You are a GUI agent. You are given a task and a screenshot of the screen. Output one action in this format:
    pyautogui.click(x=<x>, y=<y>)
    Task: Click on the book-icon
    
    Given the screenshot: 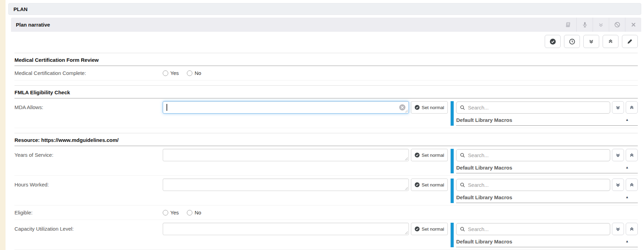 What is the action you would take?
    pyautogui.click(x=568, y=25)
    